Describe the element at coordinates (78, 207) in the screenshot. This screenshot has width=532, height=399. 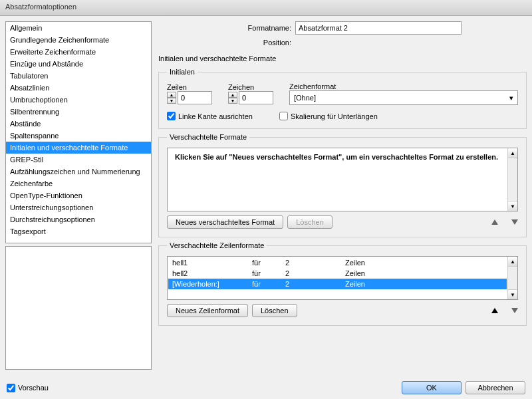
I see `sidebar-item: Unterstreichungsoptionen` at that location.